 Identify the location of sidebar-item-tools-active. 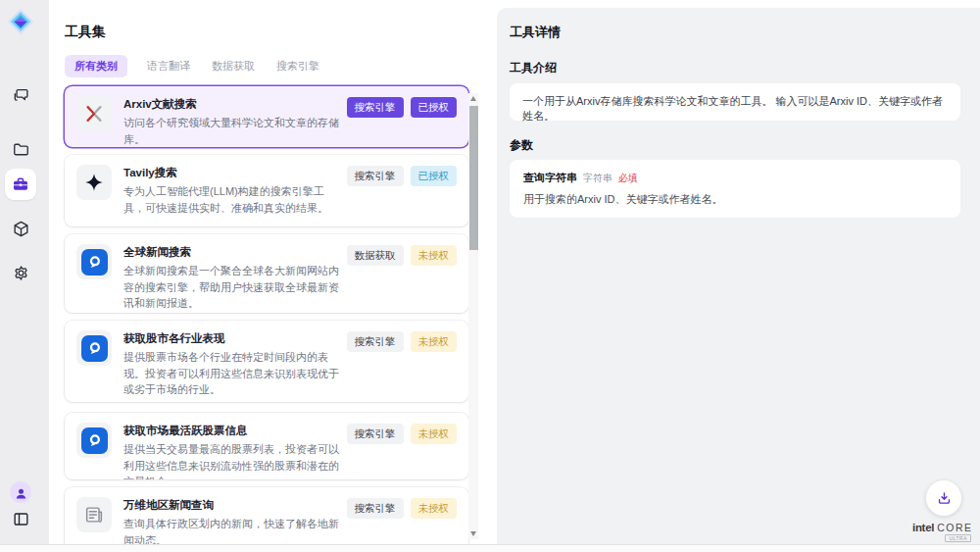
(21, 184).